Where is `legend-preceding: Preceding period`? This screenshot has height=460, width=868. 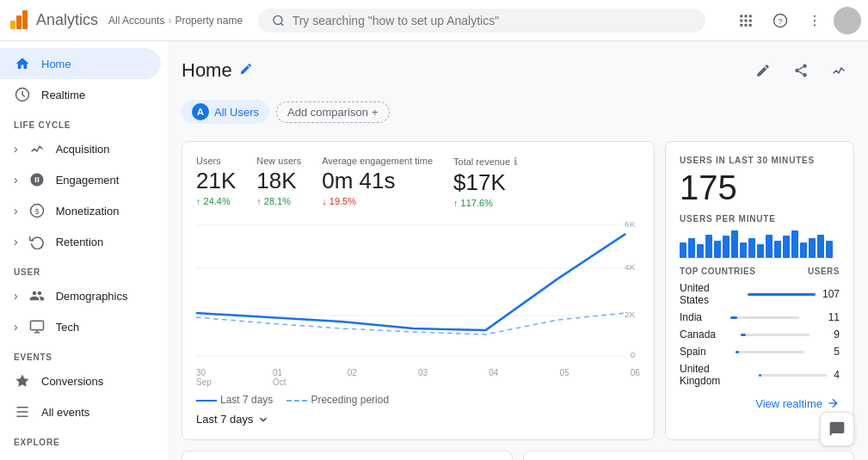 legend-preceding: Preceding period is located at coordinates (337, 400).